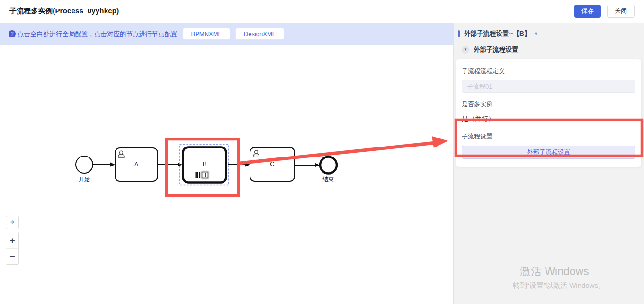 This screenshot has height=304, width=644. What do you see at coordinates (104, 165) in the screenshot?
I see `connector-start-a` at bounding box center [104, 165].